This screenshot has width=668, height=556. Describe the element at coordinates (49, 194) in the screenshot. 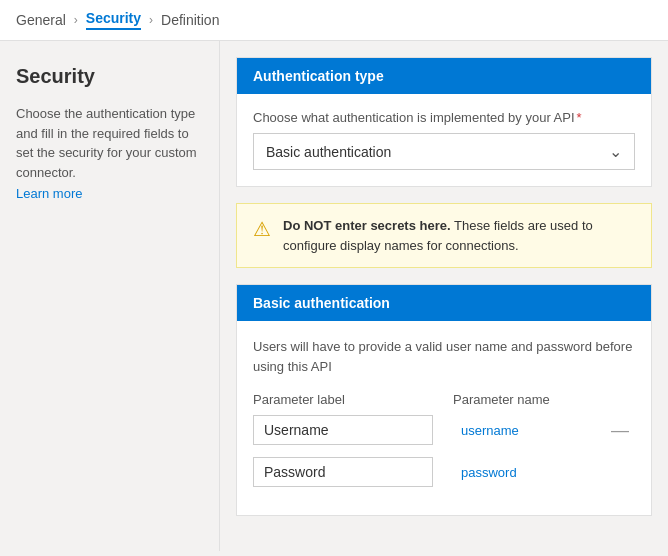

I see `learn-more-link: Learn more` at that location.